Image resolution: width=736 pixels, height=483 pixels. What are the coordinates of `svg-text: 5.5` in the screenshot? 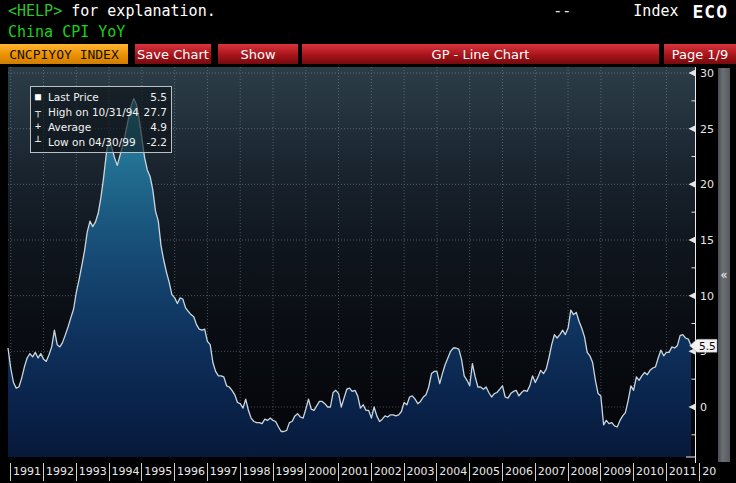 It's located at (708, 346).